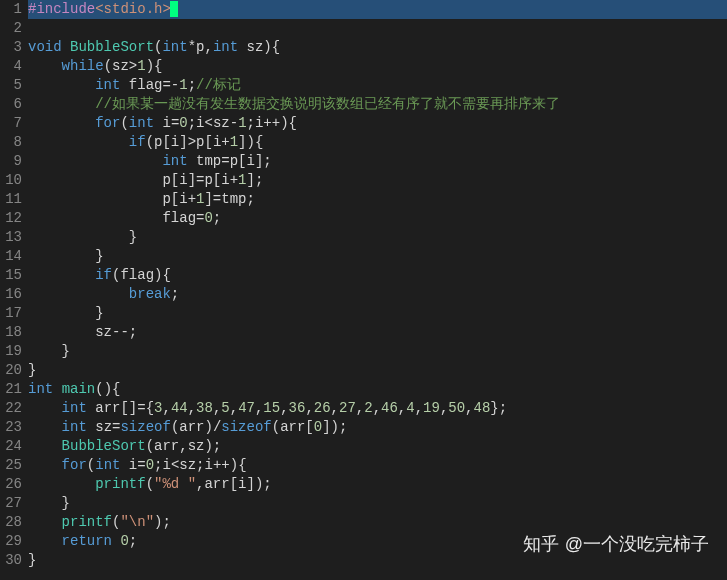 The height and width of the screenshot is (580, 727). What do you see at coordinates (13, 66) in the screenshot?
I see `line-number: 4` at bounding box center [13, 66].